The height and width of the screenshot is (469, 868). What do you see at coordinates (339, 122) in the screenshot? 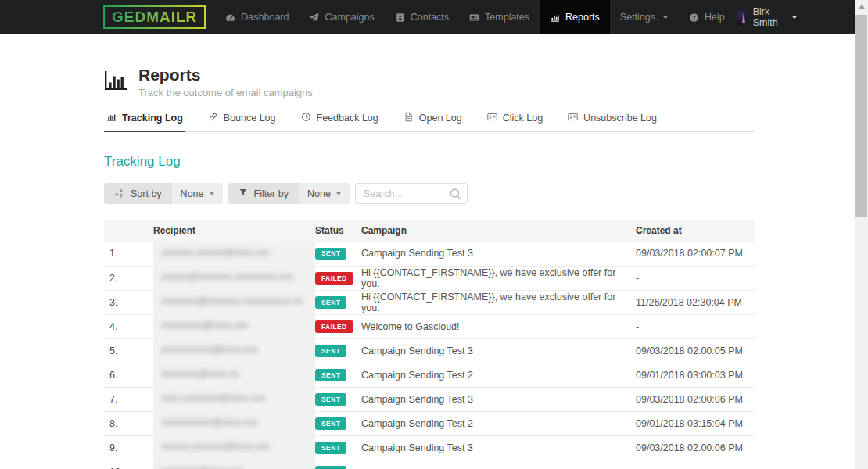
I see `tab-feedback-log: Feedback Log` at bounding box center [339, 122].